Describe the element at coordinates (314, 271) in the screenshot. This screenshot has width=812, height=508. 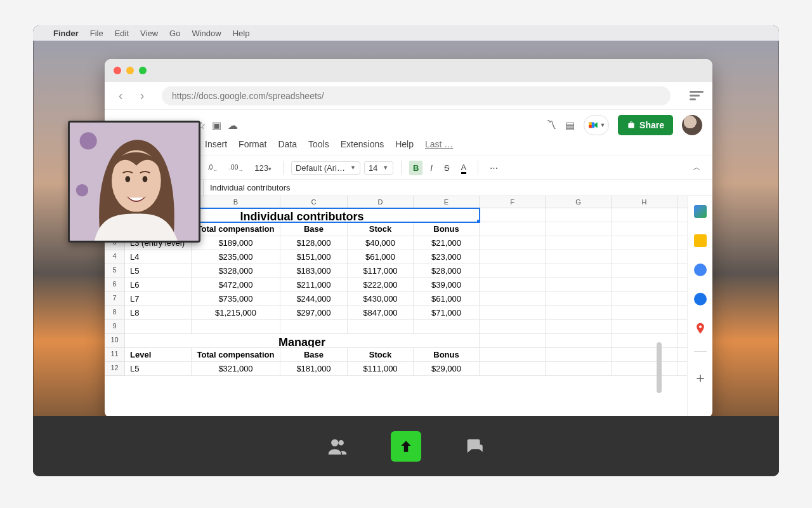
I see `table-cell: $183,000` at that location.